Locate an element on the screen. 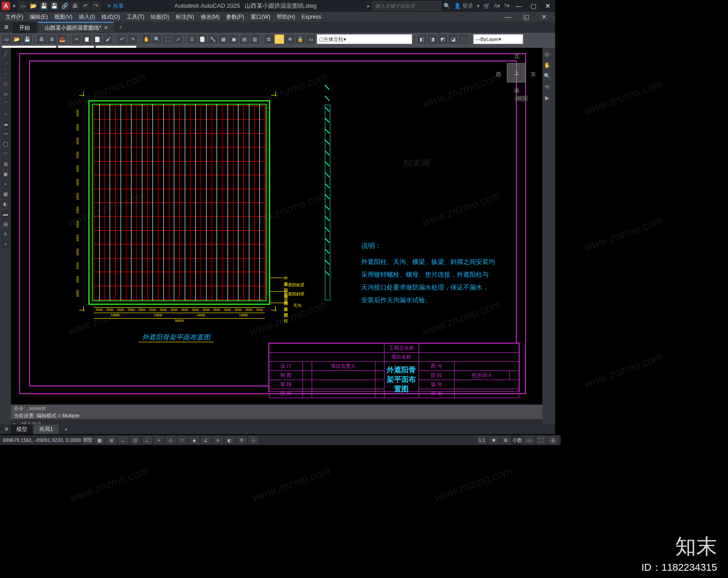  gradient-icon: ◐ is located at coordinates (5, 204).